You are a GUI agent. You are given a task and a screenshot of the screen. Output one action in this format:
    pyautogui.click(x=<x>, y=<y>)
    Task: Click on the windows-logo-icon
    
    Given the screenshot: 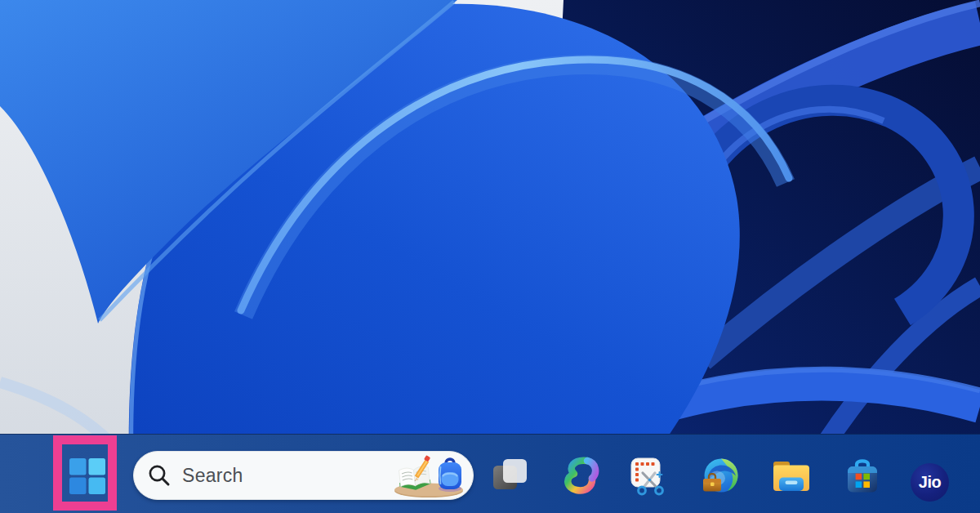 What is the action you would take?
    pyautogui.click(x=87, y=476)
    